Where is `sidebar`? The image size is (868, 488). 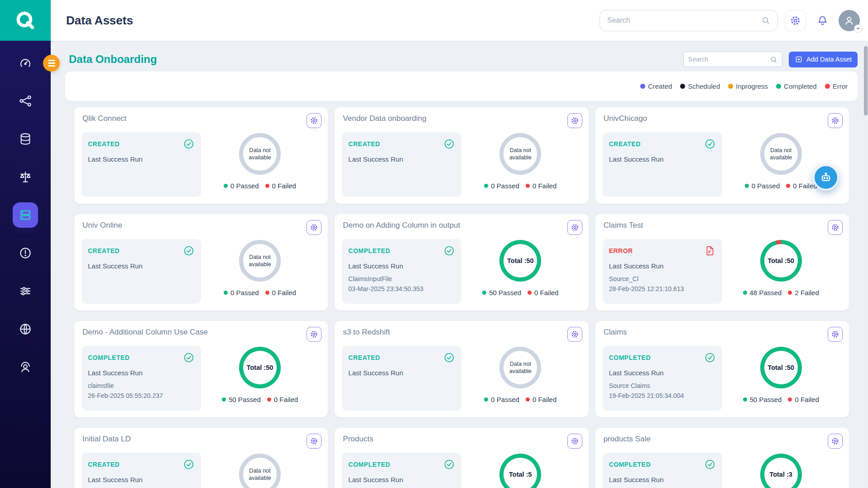 sidebar is located at coordinates (25, 244).